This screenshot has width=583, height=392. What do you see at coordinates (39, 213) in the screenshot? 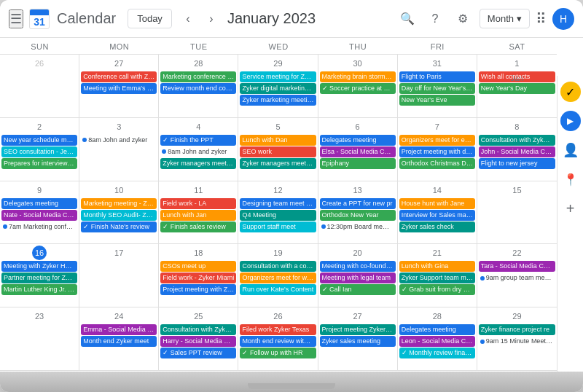
I see `day-cell-9: 9Delegates meetingNate - Social Media Co…` at bounding box center [39, 213].